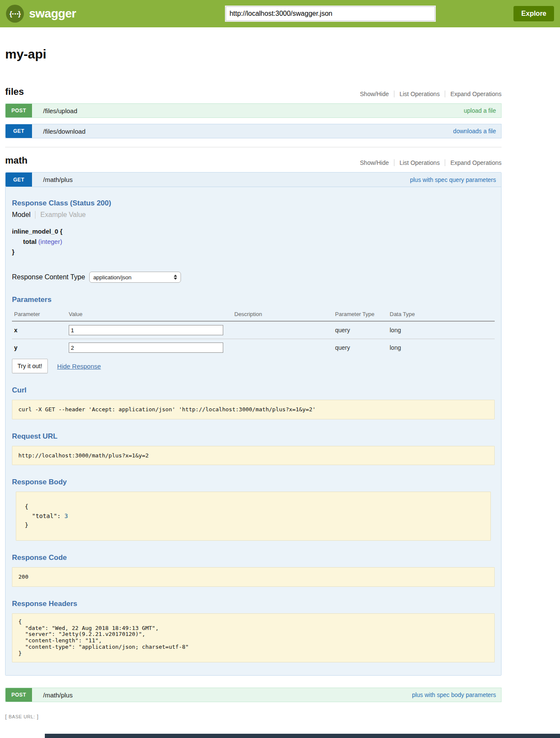 Image resolution: width=560 pixels, height=738 pixels. I want to click on parameter-value-input-x, so click(146, 330).